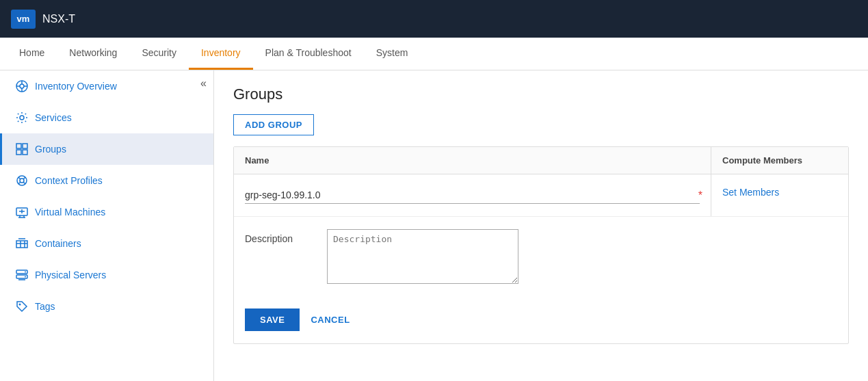 Image resolution: width=868 pixels, height=381 pixels. I want to click on sidebar-item-containers: Containers, so click(107, 244).